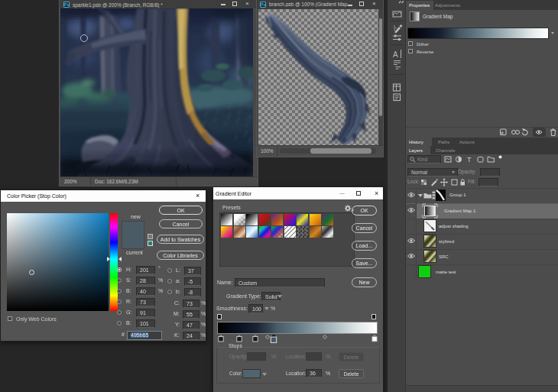 The image size is (558, 392). Describe the element at coordinates (396, 55) in the screenshot. I see `svg-text: A` at that location.